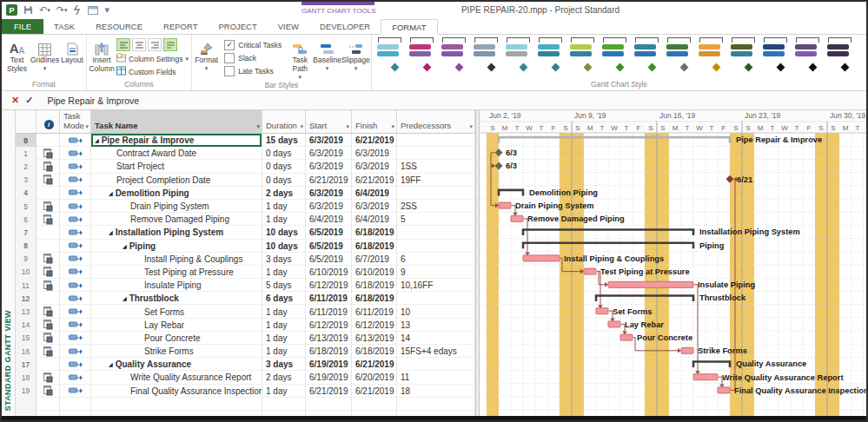 This screenshot has height=422, width=868. Describe the element at coordinates (436, 167) in the screenshot. I see `pred-cell: 1SS` at that location.